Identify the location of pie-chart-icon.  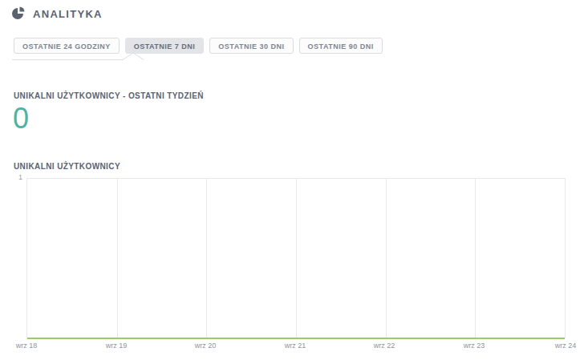
(18, 14).